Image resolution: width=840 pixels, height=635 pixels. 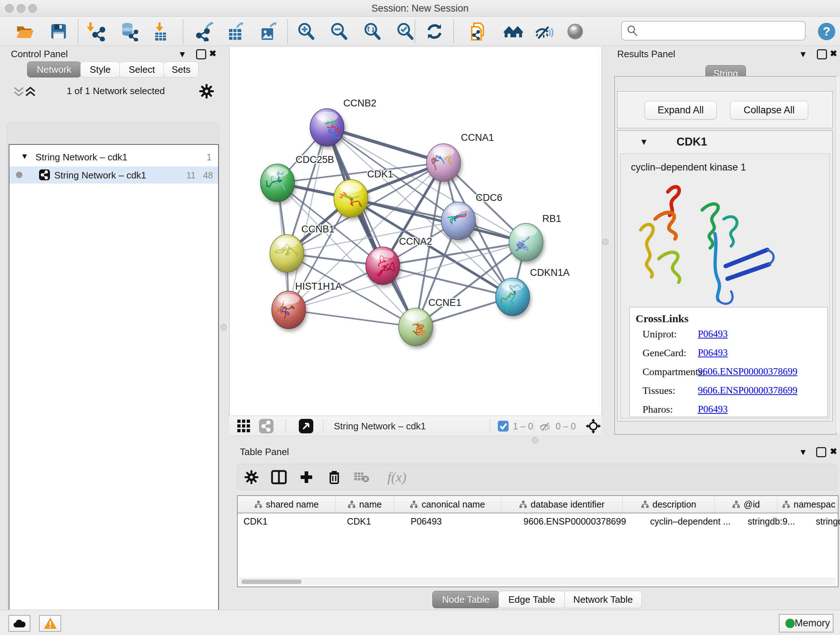 I want to click on table-cell: stringdb:9..., so click(x=776, y=521).